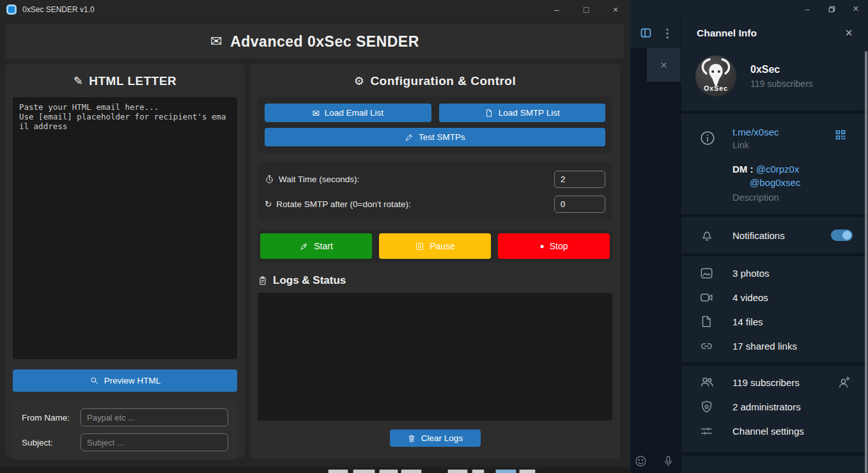 The image size is (868, 473). Describe the element at coordinates (766, 132) in the screenshot. I see `channel-link: t.me/x0sec` at that location.